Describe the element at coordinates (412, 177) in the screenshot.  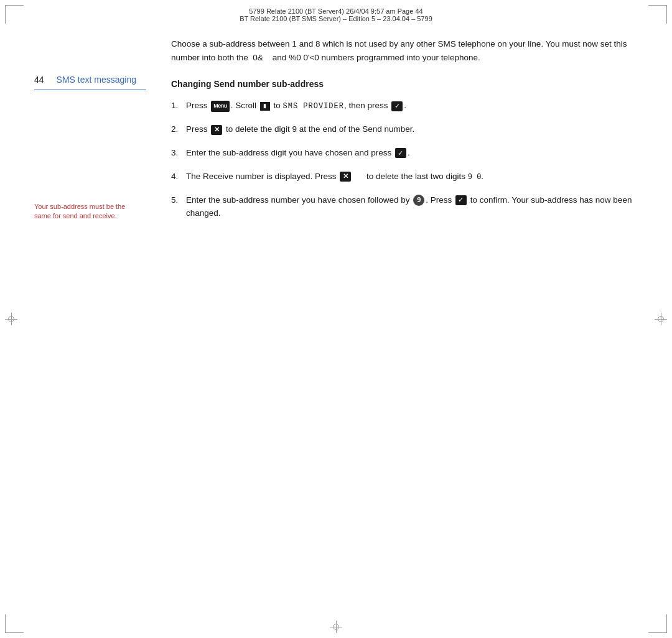
I see `step-4-content: The Receive number is displayed. Press ✕…` at that location.